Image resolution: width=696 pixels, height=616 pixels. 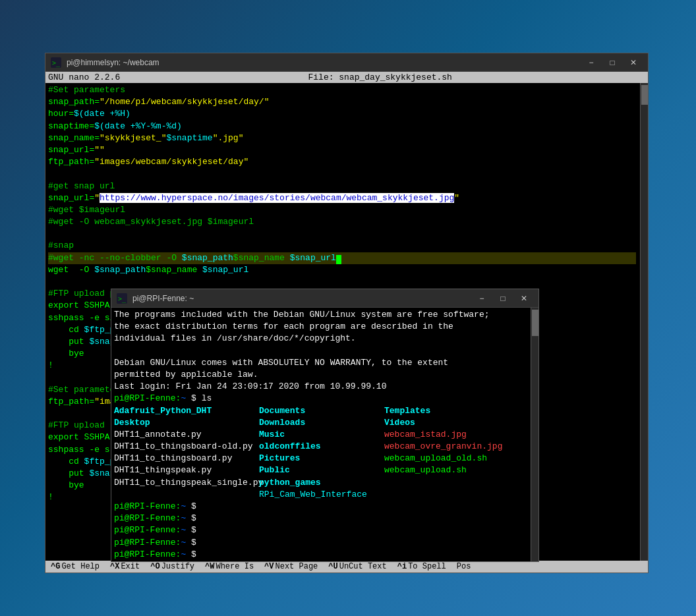 What do you see at coordinates (342, 222) in the screenshot?
I see `line-12: #wget -O webcam_skykkjeset.jpg $imageurl` at bounding box center [342, 222].